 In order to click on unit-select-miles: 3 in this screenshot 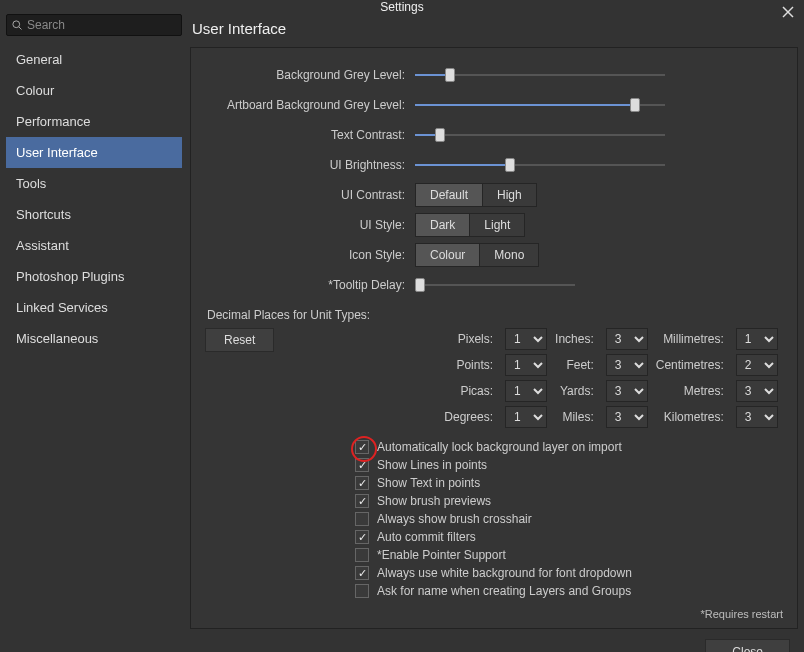, I will do `click(627, 417)`.